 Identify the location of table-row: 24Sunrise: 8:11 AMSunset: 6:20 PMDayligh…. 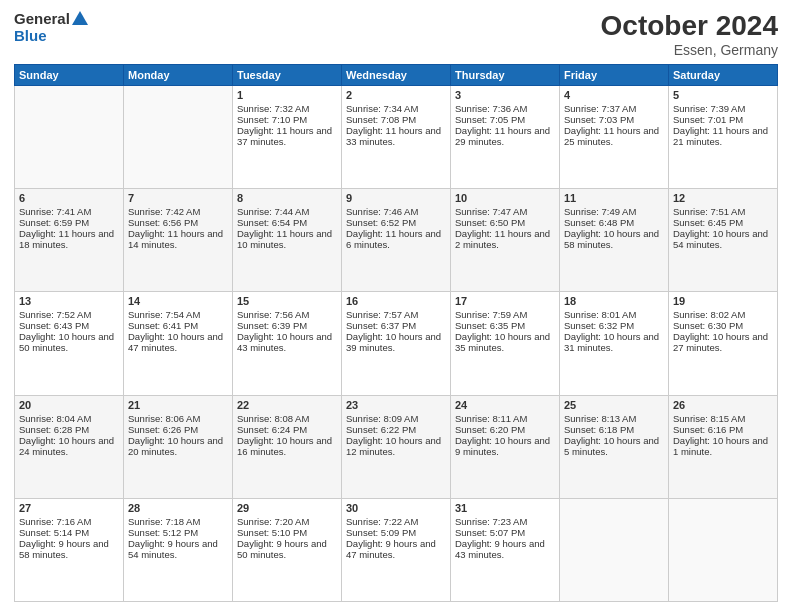
(506, 446).